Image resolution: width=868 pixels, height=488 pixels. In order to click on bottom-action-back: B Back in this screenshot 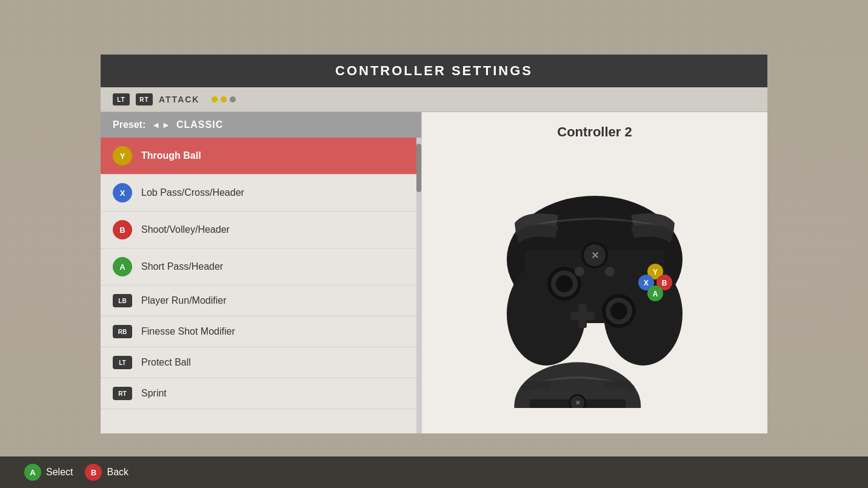, I will do `click(107, 472)`.